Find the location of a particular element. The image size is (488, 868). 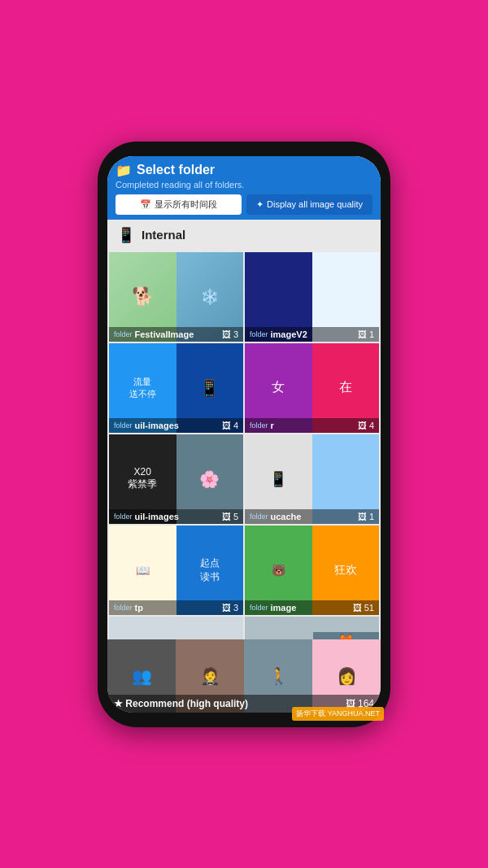

folder-item-tp: 📖 起点读书 📋 folder tp 🖼 3 is located at coordinates (176, 570).